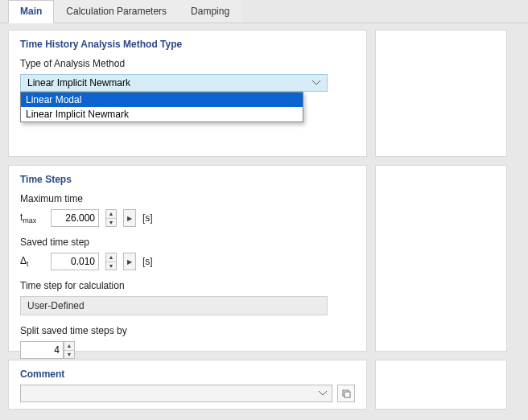 The height and width of the screenshot is (420, 528). What do you see at coordinates (188, 64) in the screenshot?
I see `label-analysis-method: Type of Analysis Method` at bounding box center [188, 64].